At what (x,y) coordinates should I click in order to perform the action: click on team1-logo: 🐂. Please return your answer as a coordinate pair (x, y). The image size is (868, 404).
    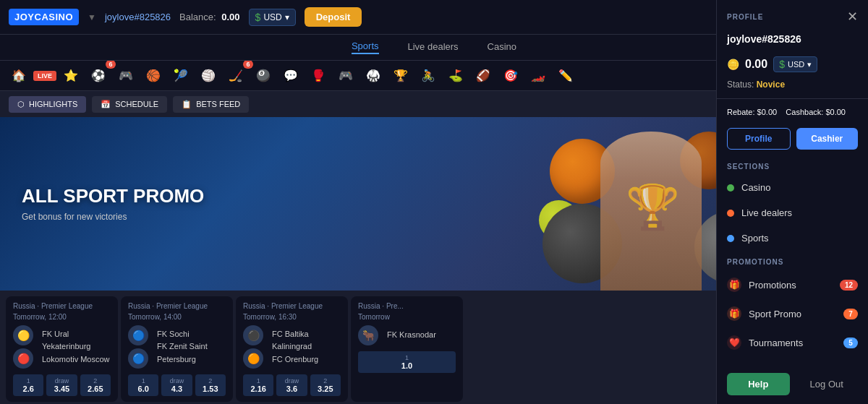
    Looking at the image, I should click on (368, 335).